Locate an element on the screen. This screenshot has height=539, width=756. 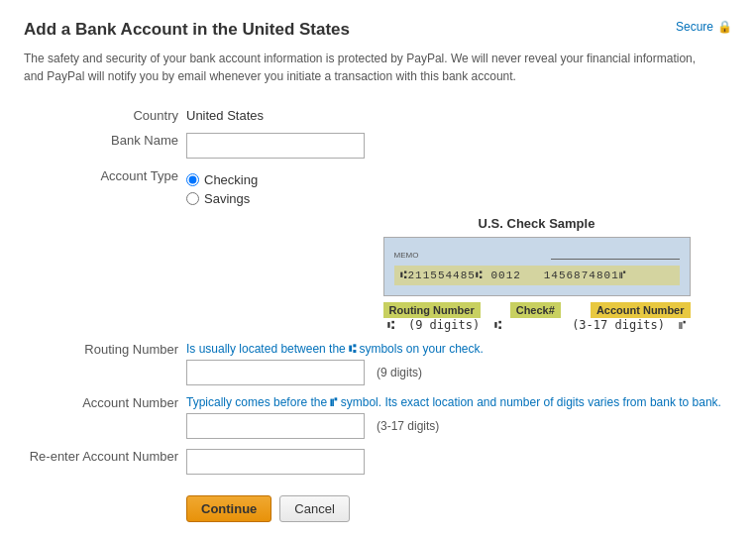
check-badge: Check# is located at coordinates (535, 310).